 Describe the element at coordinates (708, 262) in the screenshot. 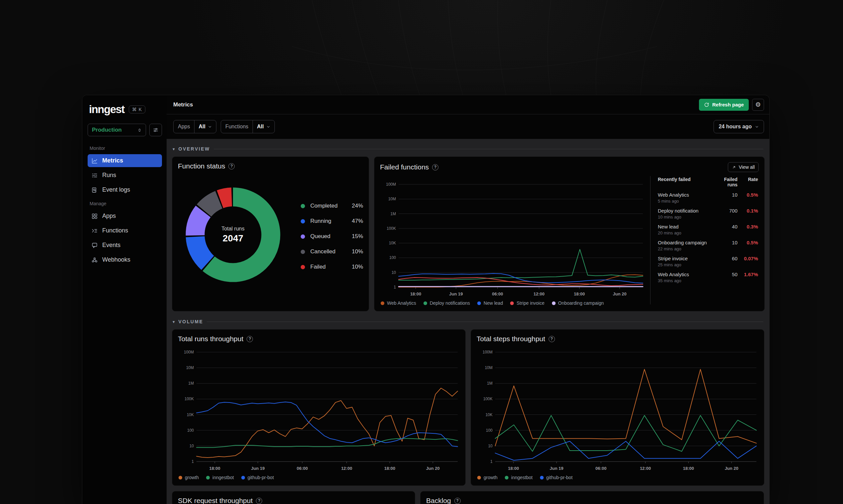

I see `failed-function-row: Stripe invoice25 mins ago600.07%` at that location.